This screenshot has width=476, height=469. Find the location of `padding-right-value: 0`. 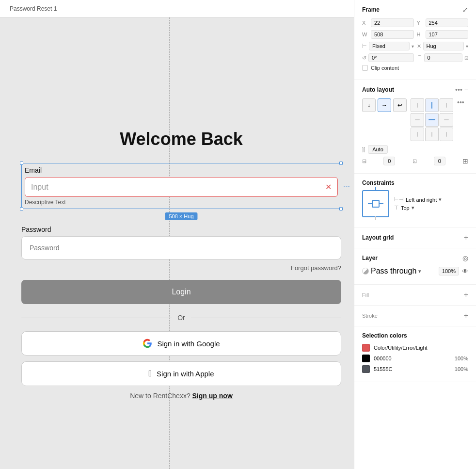

padding-right-value: 0 is located at coordinates (440, 161).